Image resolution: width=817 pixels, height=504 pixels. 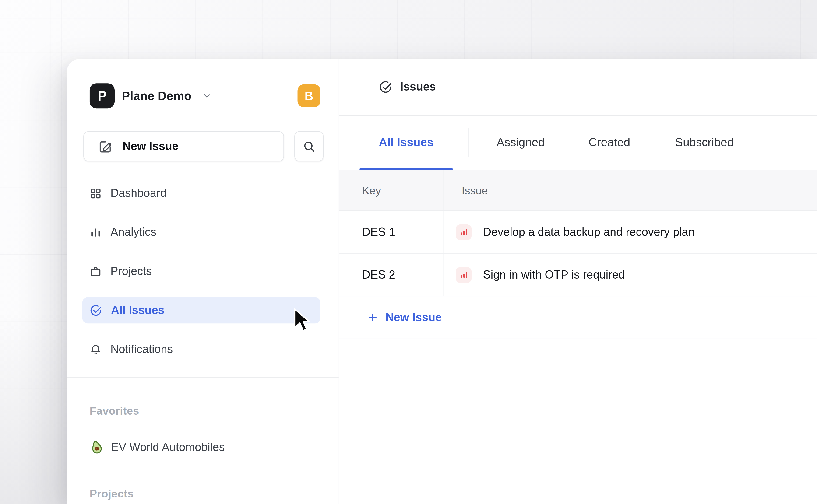 What do you see at coordinates (391, 275) in the screenshot?
I see `issue-key: DES 2` at bounding box center [391, 275].